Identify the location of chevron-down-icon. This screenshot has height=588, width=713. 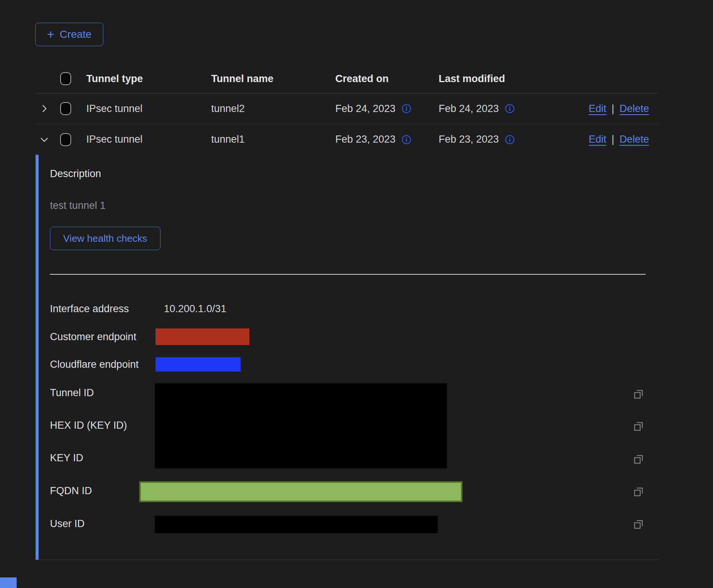
(44, 140).